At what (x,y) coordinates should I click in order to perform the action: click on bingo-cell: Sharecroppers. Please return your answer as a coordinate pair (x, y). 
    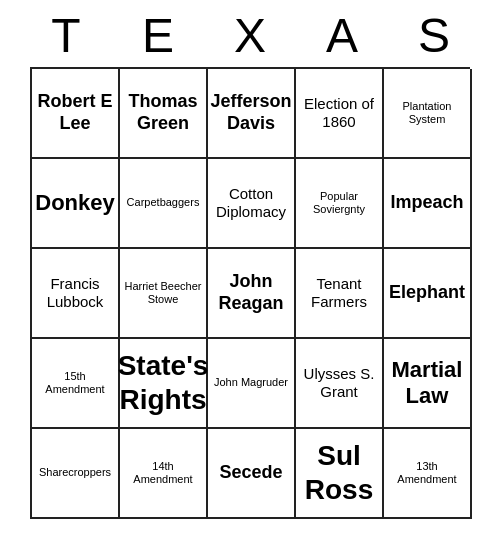
    Looking at the image, I should click on (76, 474).